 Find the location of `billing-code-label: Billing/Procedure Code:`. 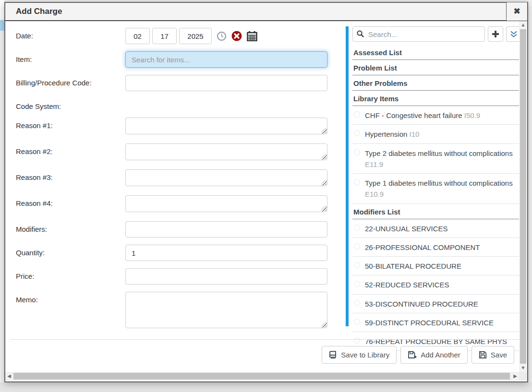

billing-code-label: Billing/Procedure Code: is located at coordinates (71, 83).